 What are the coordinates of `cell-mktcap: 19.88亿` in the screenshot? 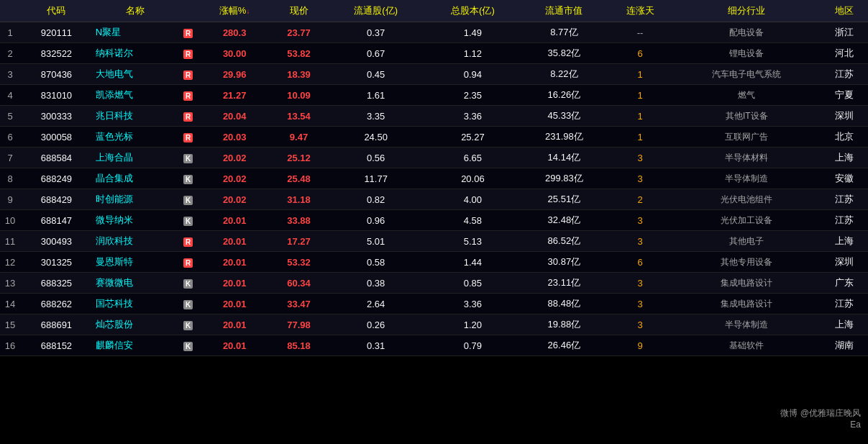 It's located at (564, 325).